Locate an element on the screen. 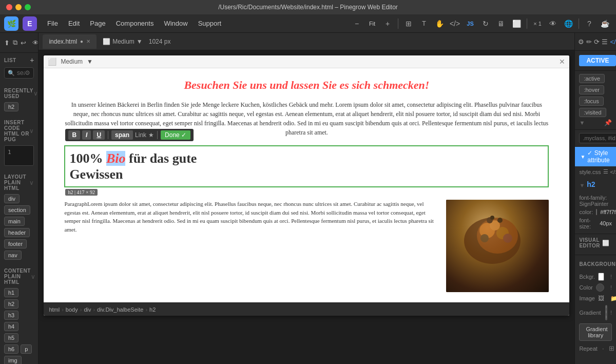  content-chip-h1: h1 is located at coordinates (11, 293).